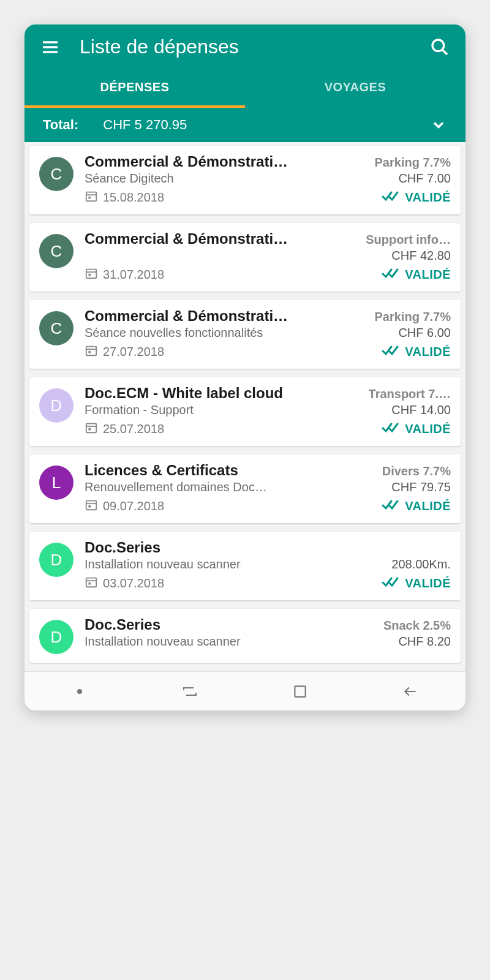 The image size is (490, 980). What do you see at coordinates (190, 692) in the screenshot?
I see `nav-recents-icon` at bounding box center [190, 692].